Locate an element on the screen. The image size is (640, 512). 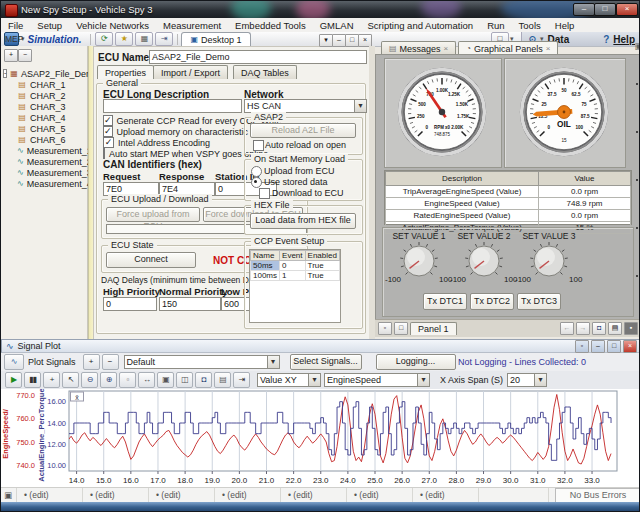
menu-setup: Setup is located at coordinates (50, 26).